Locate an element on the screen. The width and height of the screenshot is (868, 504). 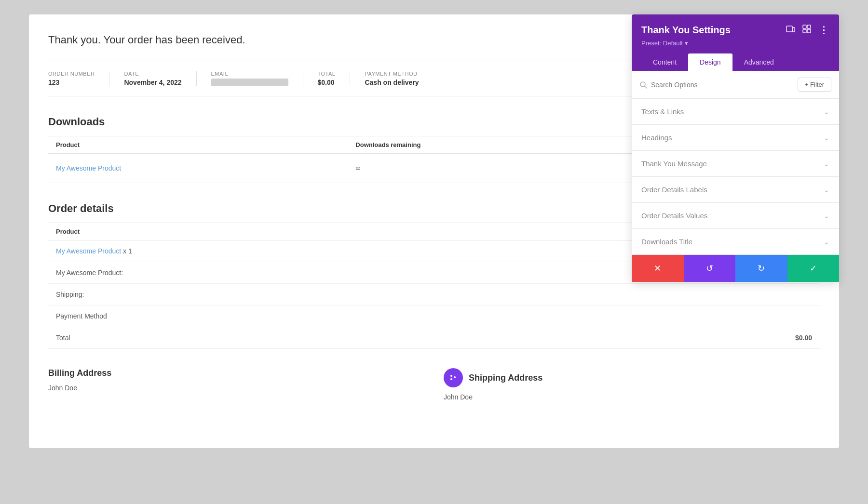
download-product: My Awesome Product is located at coordinates (198, 169).